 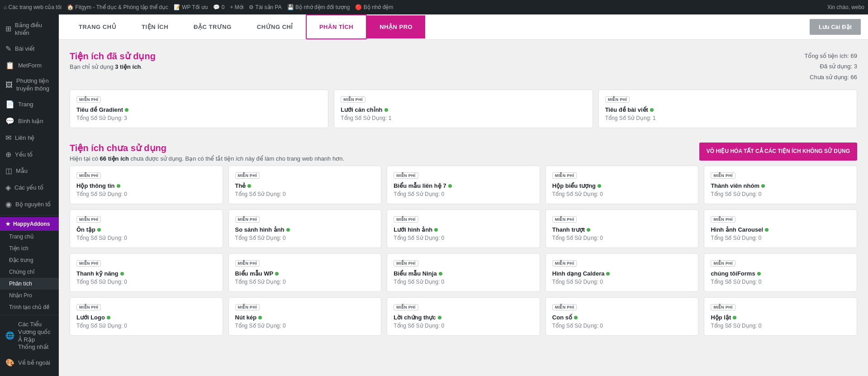 I want to click on widget-name: Nút kép, so click(x=305, y=318).